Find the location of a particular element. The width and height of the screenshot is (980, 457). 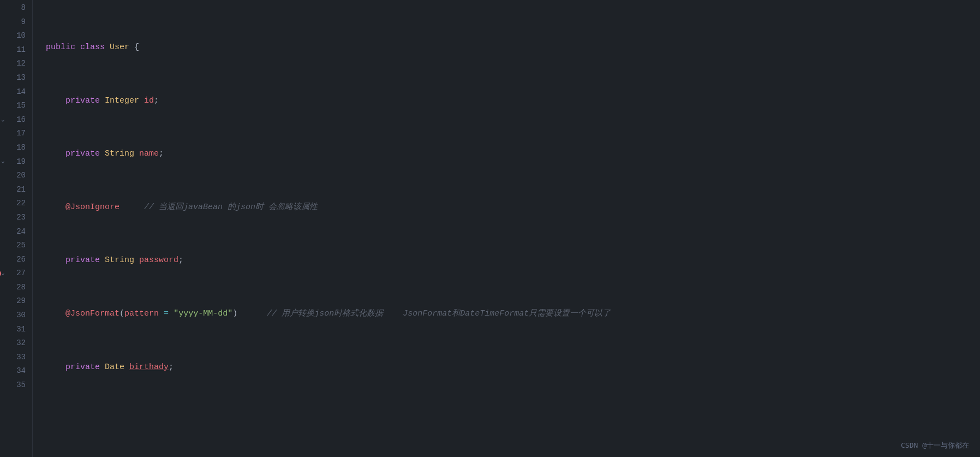

line-16: ⌄ 16 is located at coordinates (13, 120).